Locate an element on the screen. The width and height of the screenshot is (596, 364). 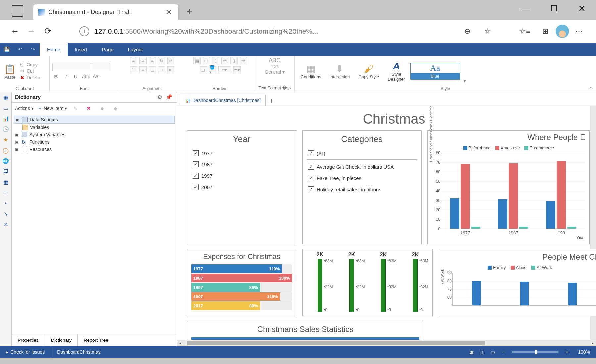
favorite-icon: ☆ is located at coordinates (488, 31).